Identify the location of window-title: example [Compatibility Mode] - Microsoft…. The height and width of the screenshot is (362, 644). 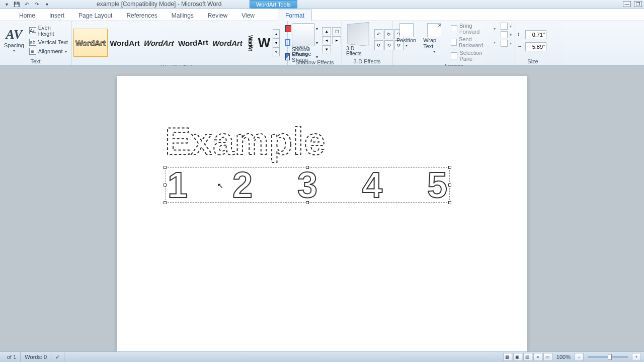
(159, 4).